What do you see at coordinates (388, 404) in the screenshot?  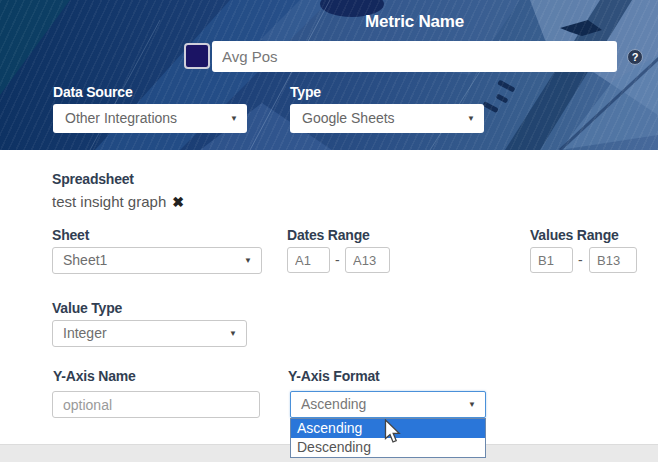 I see `y-axis-format-select: Ascending ▼` at bounding box center [388, 404].